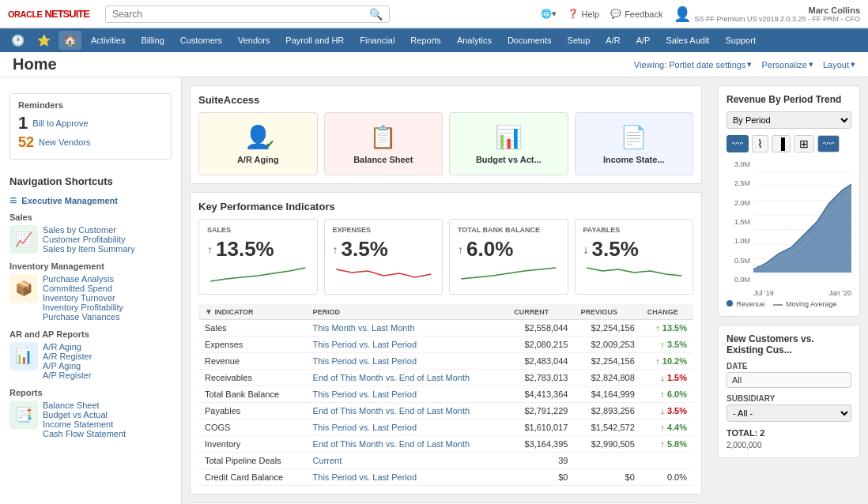  Describe the element at coordinates (201, 40) in the screenshot. I see `nav-customers: Customers` at that location.